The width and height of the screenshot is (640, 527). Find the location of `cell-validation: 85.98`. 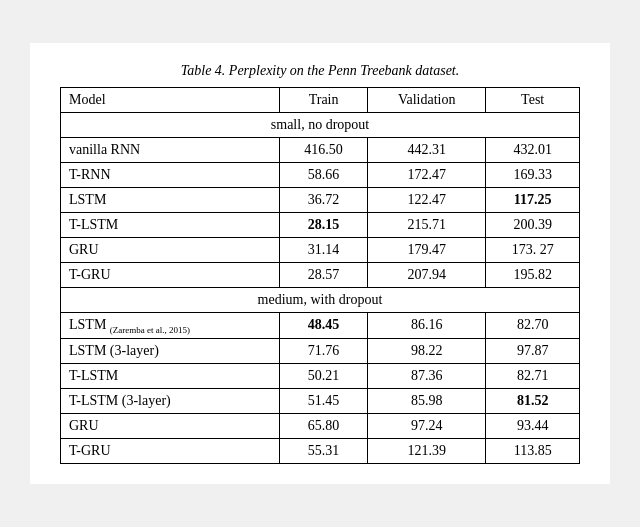

cell-validation: 85.98 is located at coordinates (427, 402).